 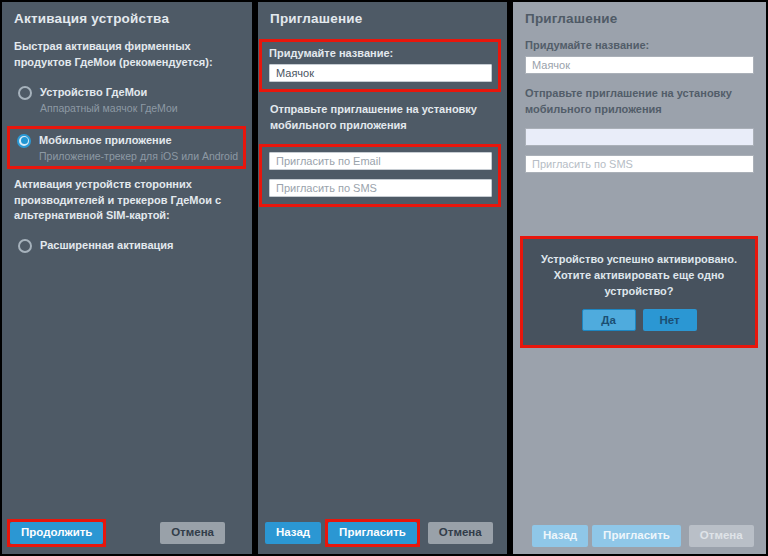 What do you see at coordinates (107, 246) in the screenshot?
I see `radio-option-label: Расширенная активация` at bounding box center [107, 246].